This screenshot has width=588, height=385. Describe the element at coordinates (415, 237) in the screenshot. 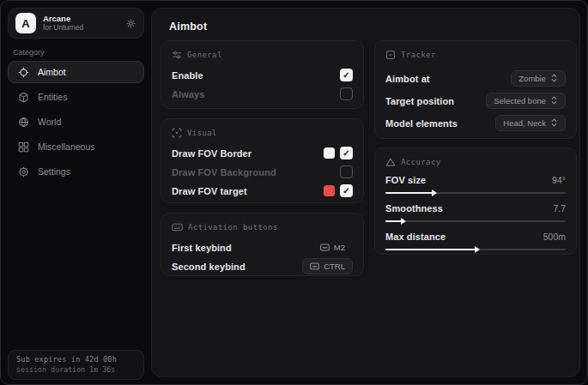

I see `max-distance-label: Max distance` at that location.